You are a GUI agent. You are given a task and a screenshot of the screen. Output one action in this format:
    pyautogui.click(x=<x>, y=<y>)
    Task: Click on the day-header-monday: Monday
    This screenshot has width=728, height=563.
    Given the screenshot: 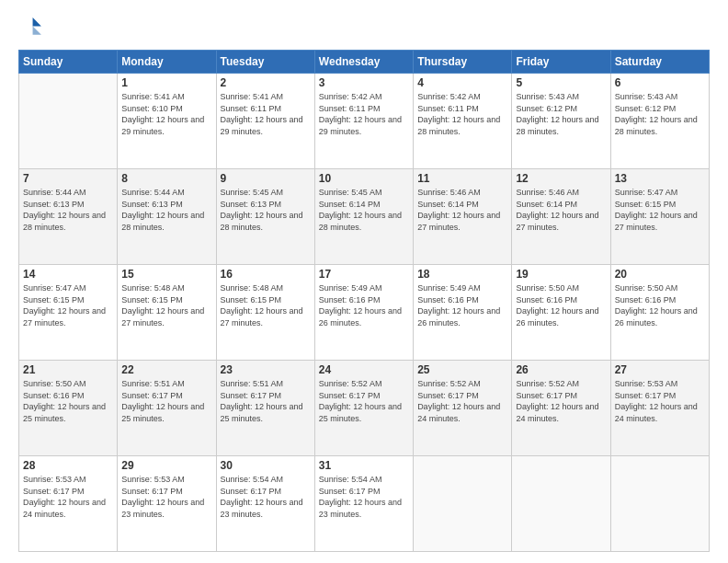 What is the action you would take?
    pyautogui.click(x=167, y=63)
    